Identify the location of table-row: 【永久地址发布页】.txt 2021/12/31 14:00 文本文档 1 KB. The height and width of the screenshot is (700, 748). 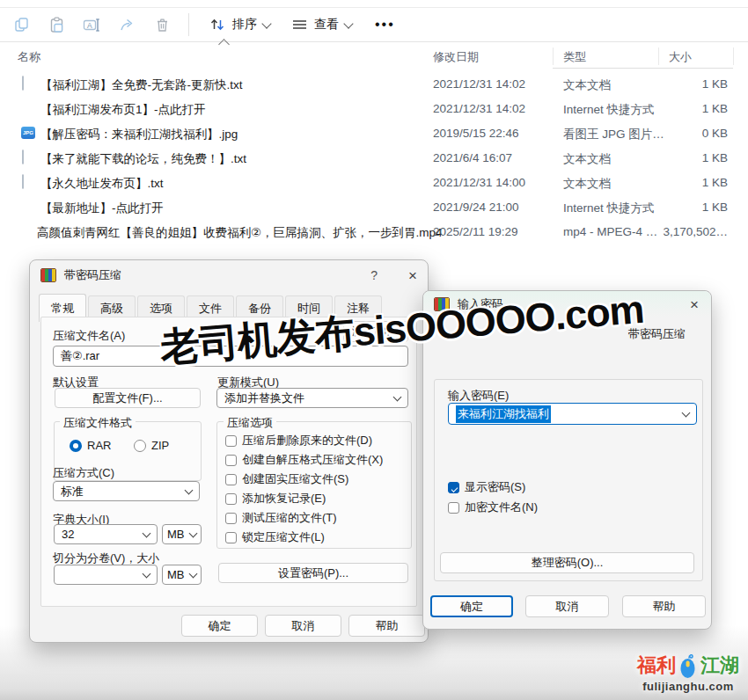
(374, 183).